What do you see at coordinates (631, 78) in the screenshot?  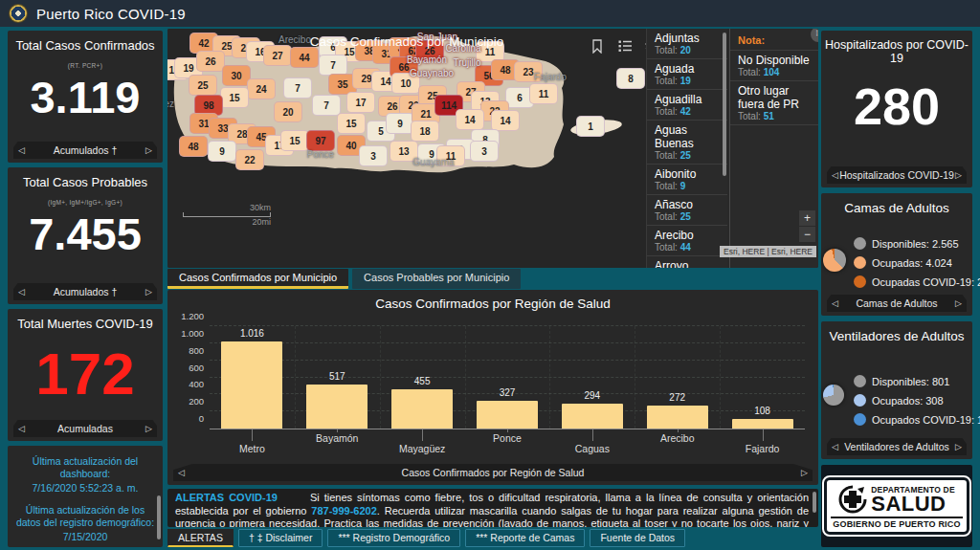 I see `municipality-cell: 8` at bounding box center [631, 78].